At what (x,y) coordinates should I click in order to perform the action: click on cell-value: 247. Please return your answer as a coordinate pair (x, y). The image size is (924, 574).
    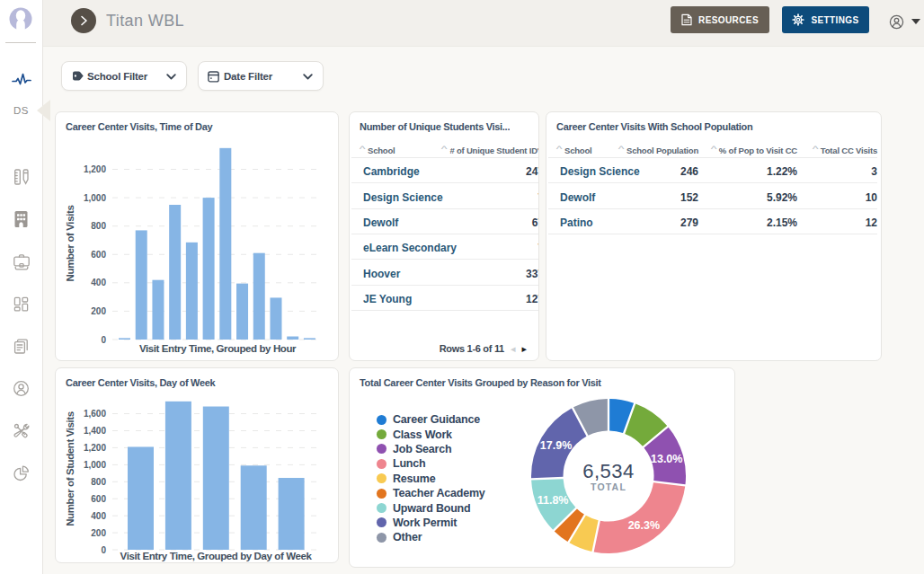
    Looking at the image, I should click on (503, 174).